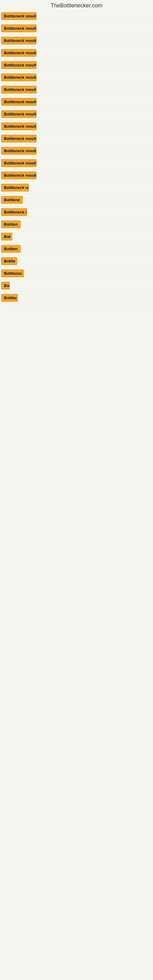  I want to click on site-title: TheBottlenecker.com, so click(76, 5).